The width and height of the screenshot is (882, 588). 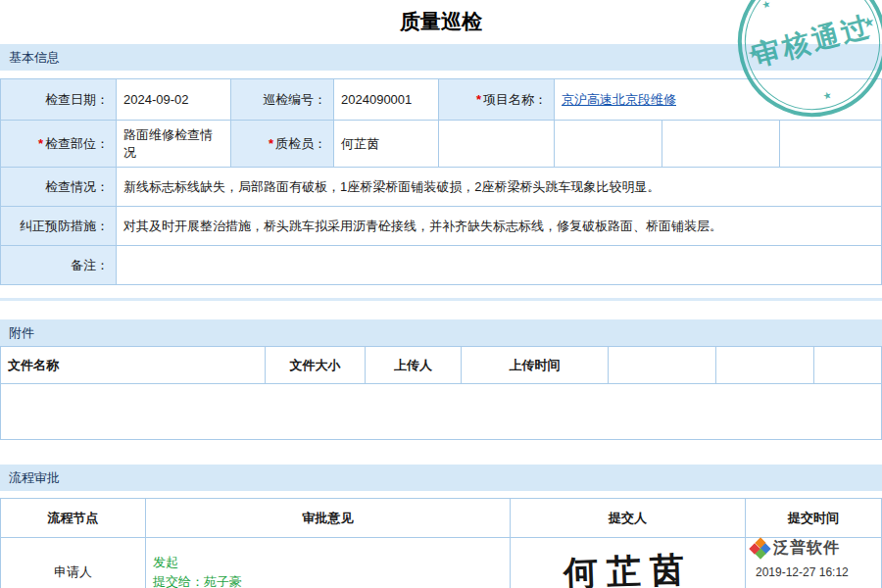 What do you see at coordinates (500, 226) in the screenshot?
I see `measures-value: 对其及时开展整治措施，桥头跳车拟采用沥青砼接线，并补齐缺失标志标线，修复破板路面…` at bounding box center [500, 226].